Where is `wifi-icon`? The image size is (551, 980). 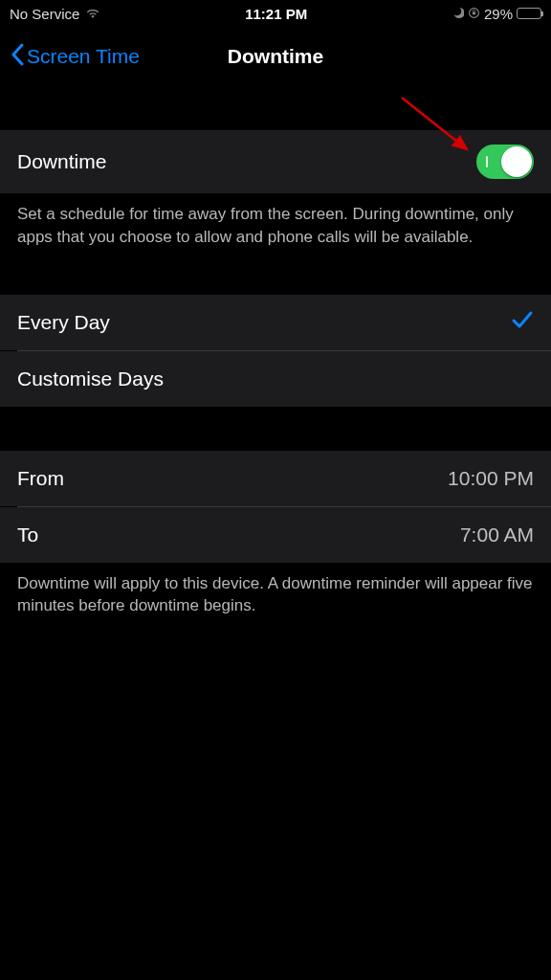
wifi-icon is located at coordinates (93, 13).